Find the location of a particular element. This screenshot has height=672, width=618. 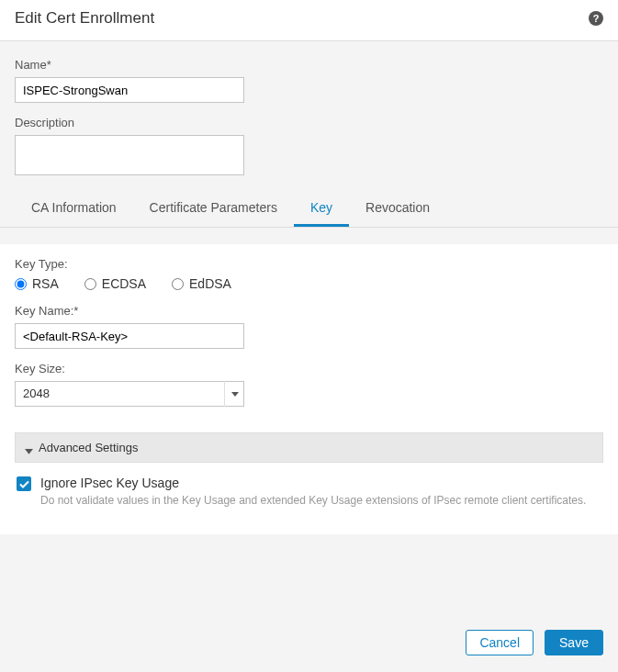

radio-ecdsa-input is located at coordinates (90, 285).